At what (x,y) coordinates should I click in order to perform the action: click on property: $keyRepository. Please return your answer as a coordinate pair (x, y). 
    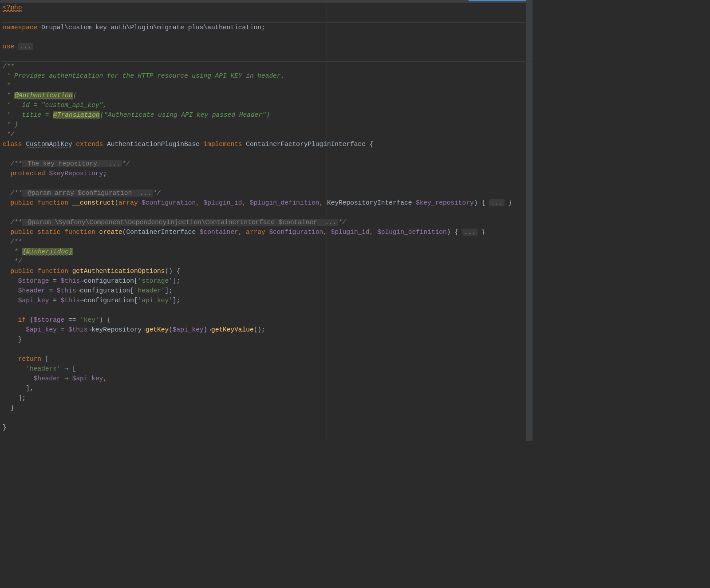
    Looking at the image, I should click on (76, 174).